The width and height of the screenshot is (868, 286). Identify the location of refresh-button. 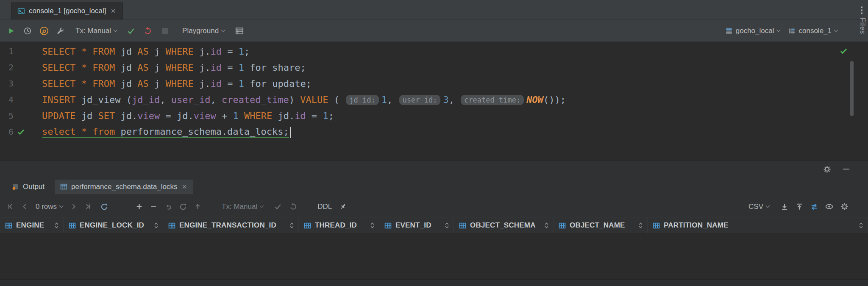
(104, 207).